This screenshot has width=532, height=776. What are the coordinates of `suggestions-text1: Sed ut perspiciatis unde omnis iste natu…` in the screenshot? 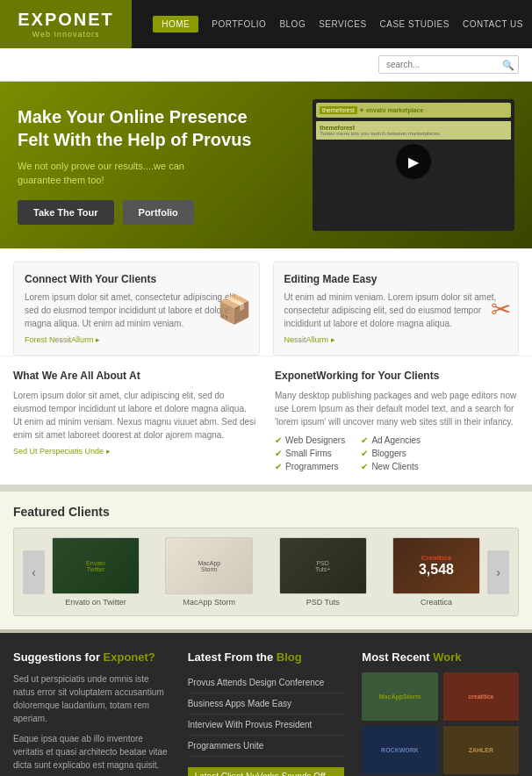 It's located at (91, 699).